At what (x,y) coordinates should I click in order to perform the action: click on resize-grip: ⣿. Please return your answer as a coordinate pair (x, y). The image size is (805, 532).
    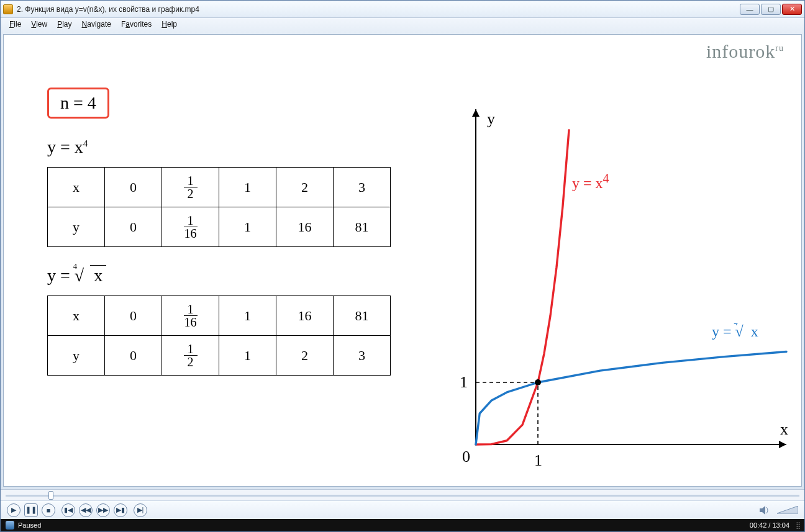
    Looking at the image, I should click on (798, 525).